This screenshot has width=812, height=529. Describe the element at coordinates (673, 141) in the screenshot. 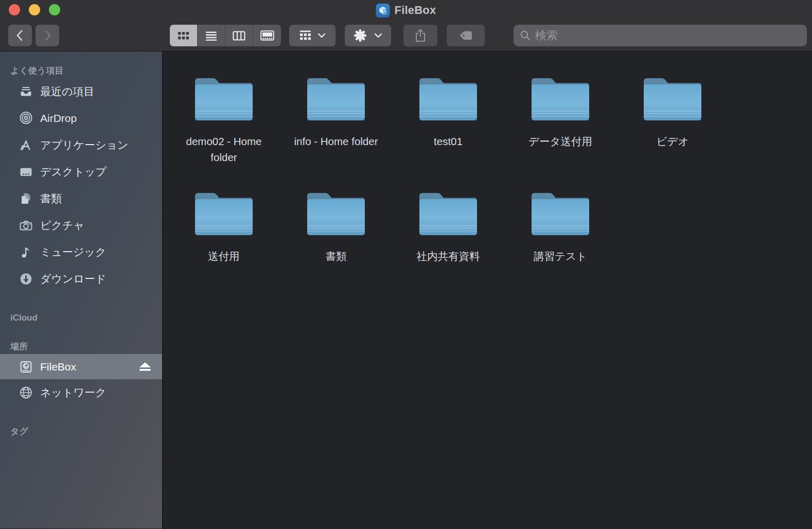

I see `folder-name: ビデオ` at that location.